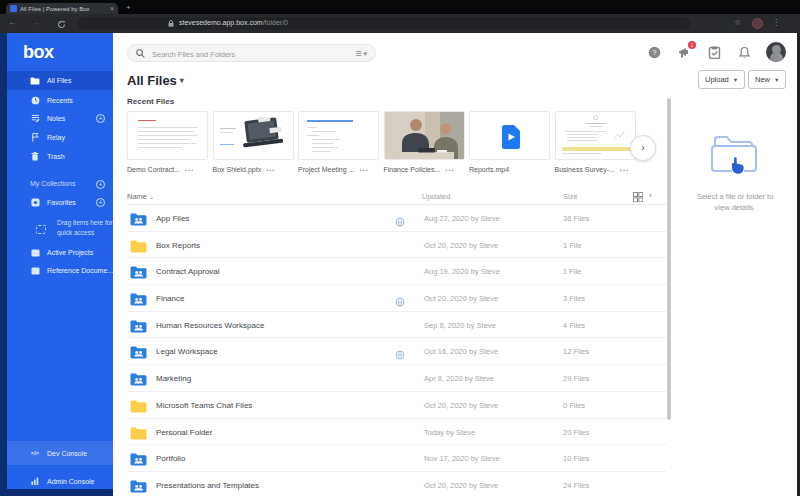  Describe the element at coordinates (140, 196) in the screenshot. I see `column-name: Name ⌄` at that location.